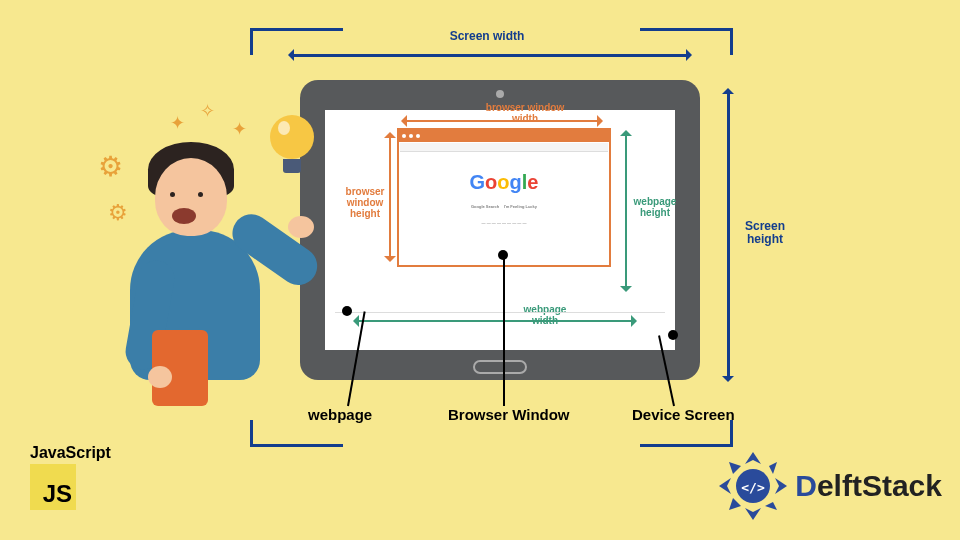 The height and width of the screenshot is (540, 960). I want to click on lightbulb-icon, so click(292, 144).